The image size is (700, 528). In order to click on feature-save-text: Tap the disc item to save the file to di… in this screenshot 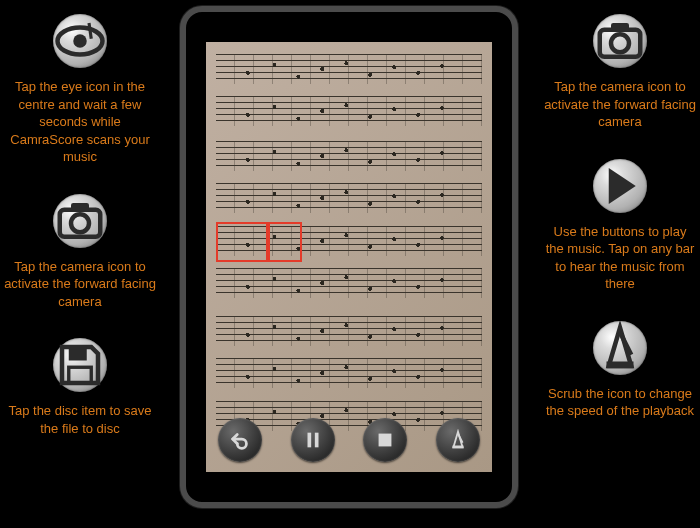, I will do `click(80, 420)`.